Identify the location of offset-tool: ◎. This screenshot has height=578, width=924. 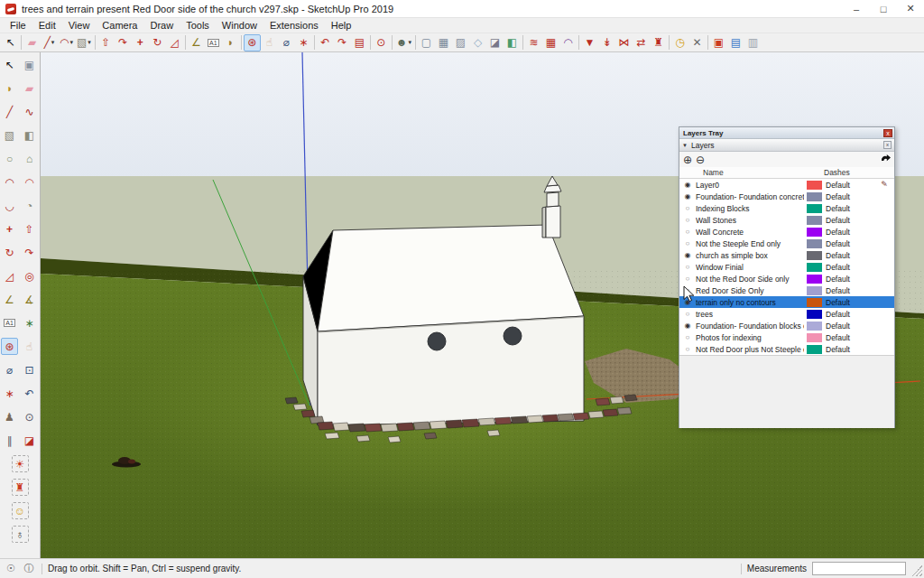
(29, 276).